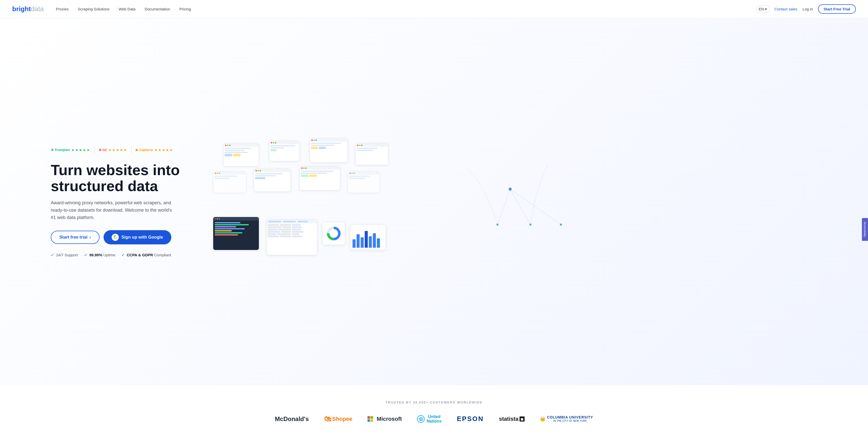 This screenshot has height=436, width=868. I want to click on navbar: bright data Proxies Scraping Solutions W…, so click(434, 9).